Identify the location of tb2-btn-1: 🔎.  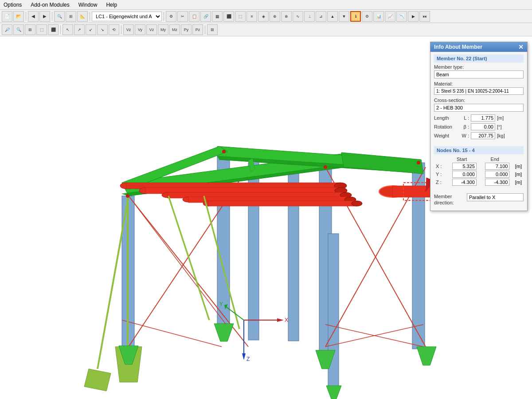
(7, 30).